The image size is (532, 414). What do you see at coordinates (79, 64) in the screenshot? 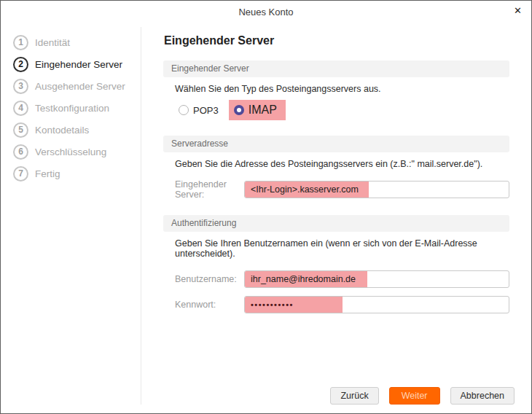
I see `step-label: Eingehender Server` at bounding box center [79, 64].